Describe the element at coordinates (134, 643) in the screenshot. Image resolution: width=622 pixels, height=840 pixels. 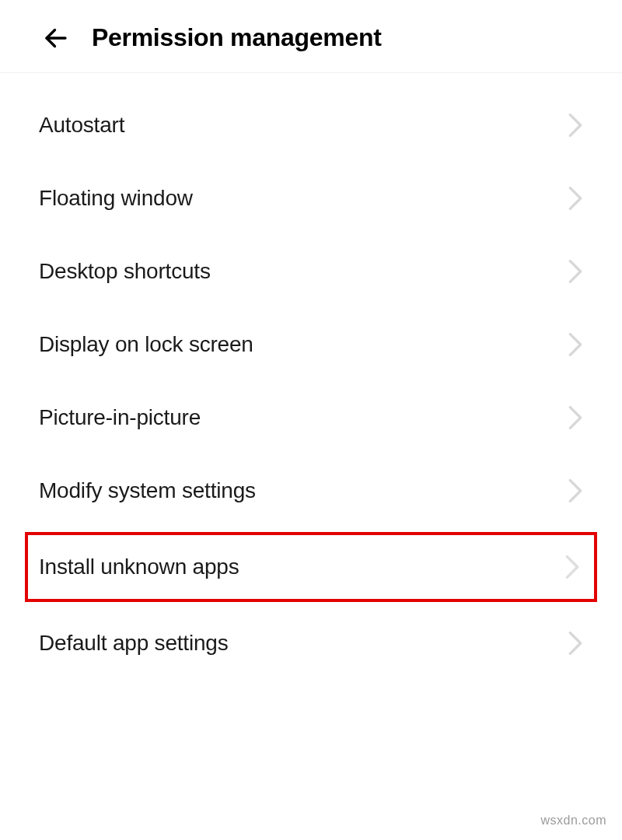
I see `list-item-label: Default app settings` at that location.